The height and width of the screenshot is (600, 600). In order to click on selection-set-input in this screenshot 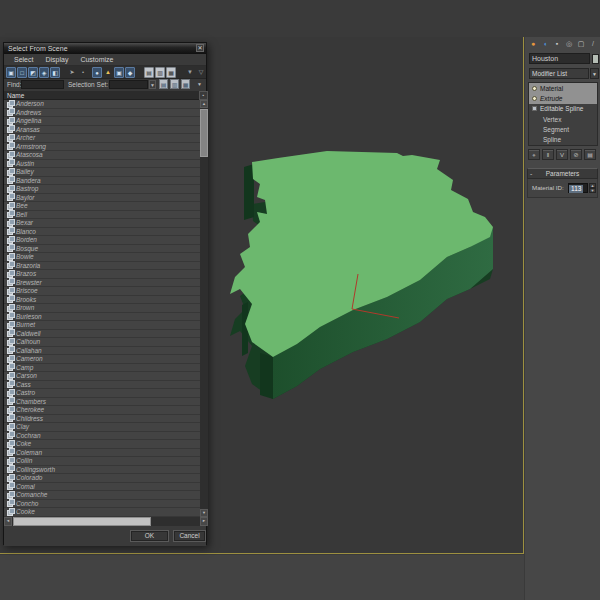, I will do `click(128, 84)`.